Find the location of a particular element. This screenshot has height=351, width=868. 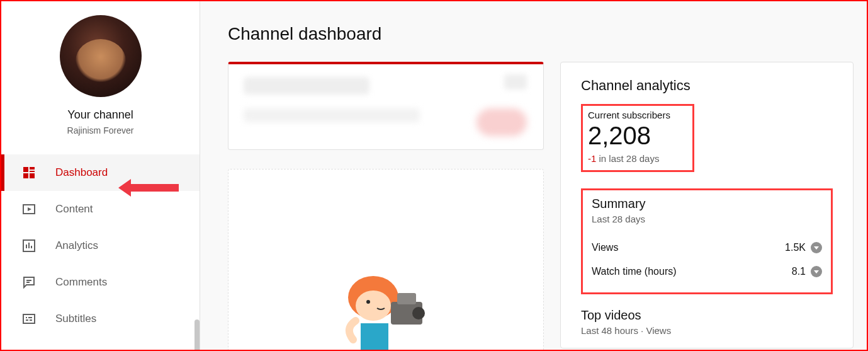

subtitles-icon is located at coordinates (29, 319).